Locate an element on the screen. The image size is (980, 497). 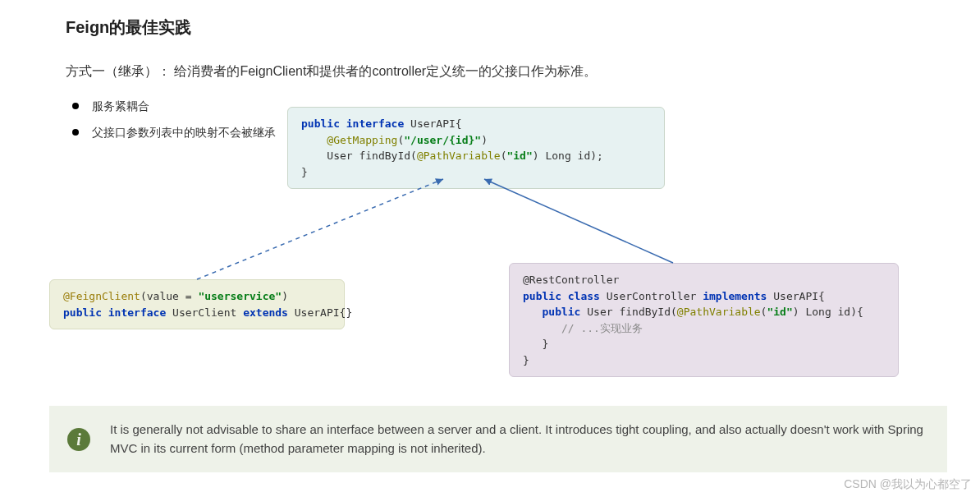
code-string: "/user/{id}" is located at coordinates (442, 140).